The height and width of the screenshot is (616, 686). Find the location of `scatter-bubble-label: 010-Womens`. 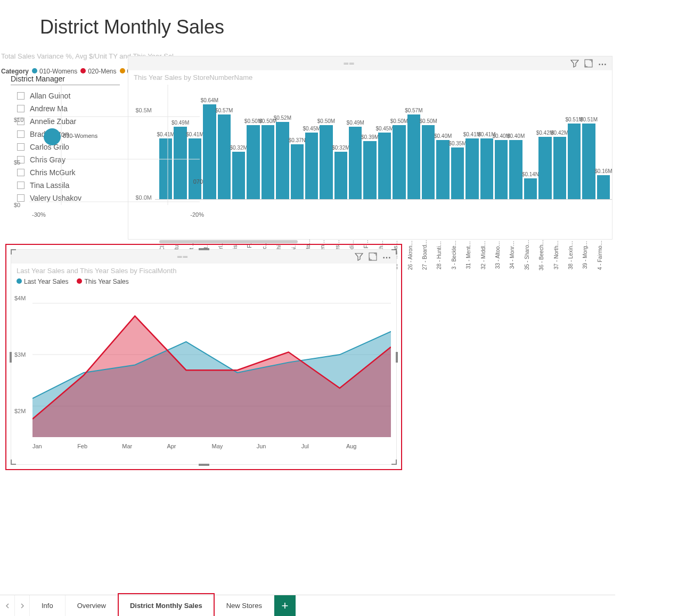

scatter-bubble-label: 010-Womens is located at coordinates (80, 136).